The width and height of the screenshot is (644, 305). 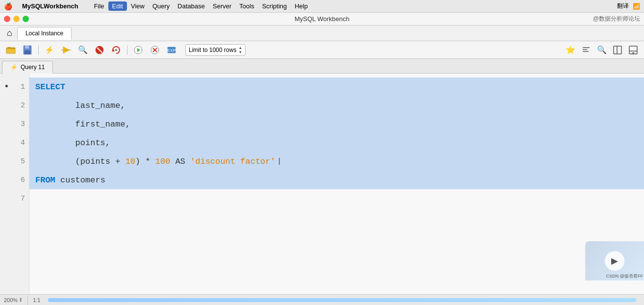 What do you see at coordinates (27, 50) in the screenshot?
I see `save-btn` at bounding box center [27, 50].